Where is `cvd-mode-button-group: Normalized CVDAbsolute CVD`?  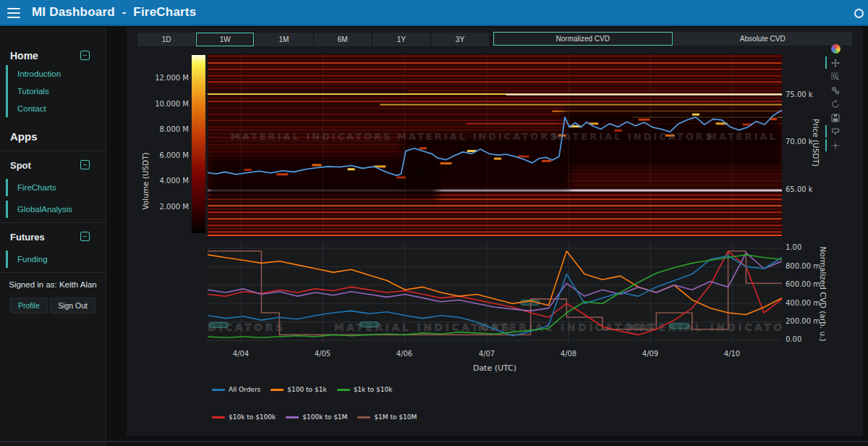
cvd-mode-button-group: Normalized CVDAbsolute CVD is located at coordinates (673, 39).